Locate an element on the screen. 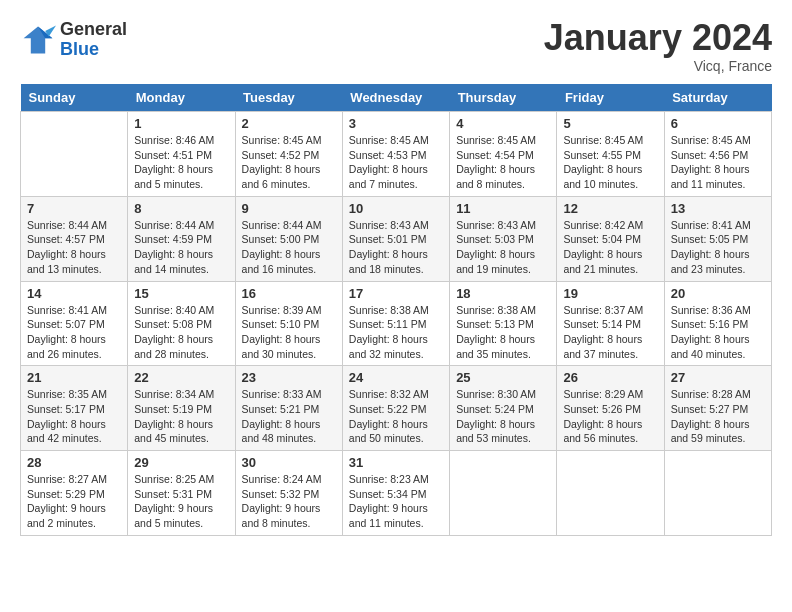 The width and height of the screenshot is (792, 612). calendar-cell: 4Sunrise: 8:45 AMSunset: 4:54 PMDaylight… is located at coordinates (504, 154).